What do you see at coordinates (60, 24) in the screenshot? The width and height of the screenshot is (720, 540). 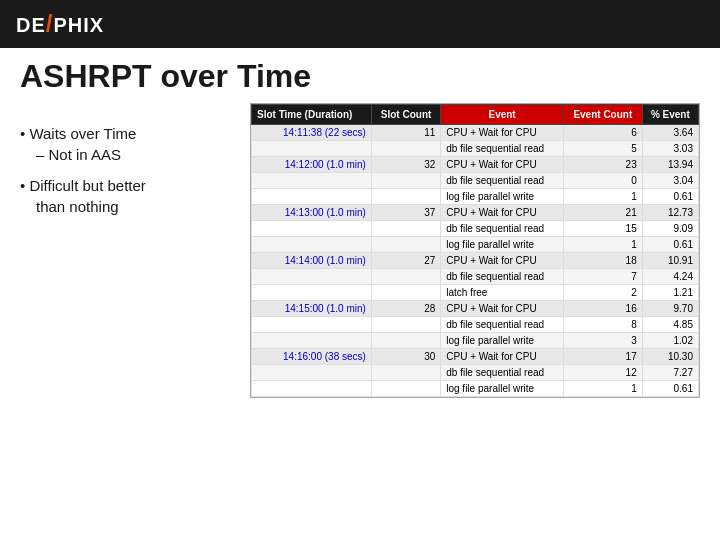 I see `logo: DE/PHIX` at bounding box center [60, 24].